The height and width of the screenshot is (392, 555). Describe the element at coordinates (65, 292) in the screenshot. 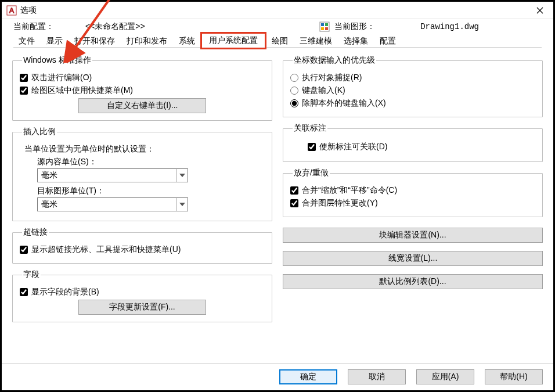

I see `chk-field-background-label: 显示字段的背景(B)` at that location.